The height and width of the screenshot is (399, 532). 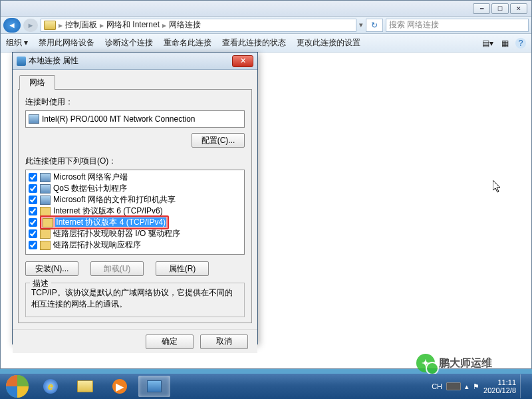 What do you see at coordinates (21, 61) in the screenshot?
I see `connection-icon` at bounding box center [21, 61].